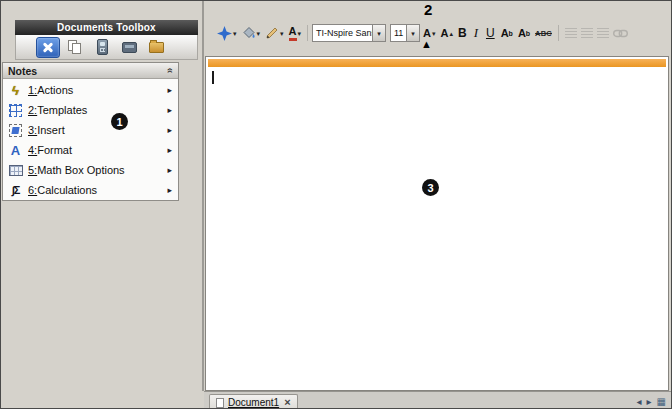  I want to click on document-tabbar: Document1 × ◂ ▸ ▦, so click(438, 400).